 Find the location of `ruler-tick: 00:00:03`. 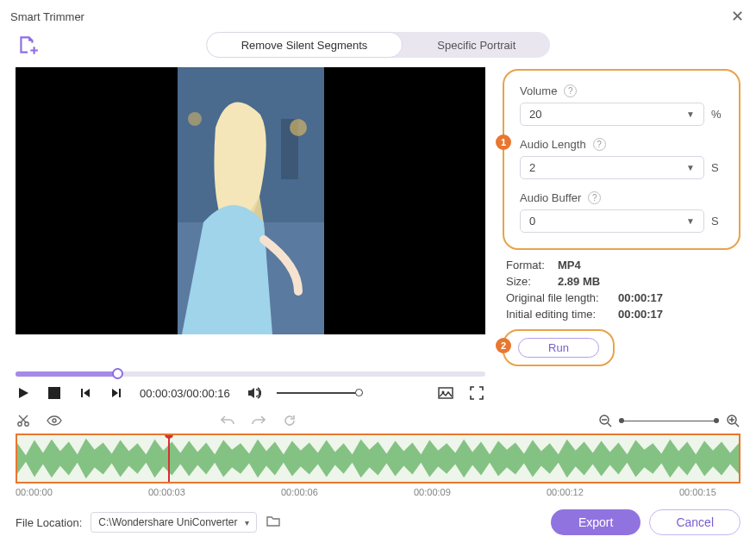

ruler-tick: 00:00:03 is located at coordinates (167, 492).